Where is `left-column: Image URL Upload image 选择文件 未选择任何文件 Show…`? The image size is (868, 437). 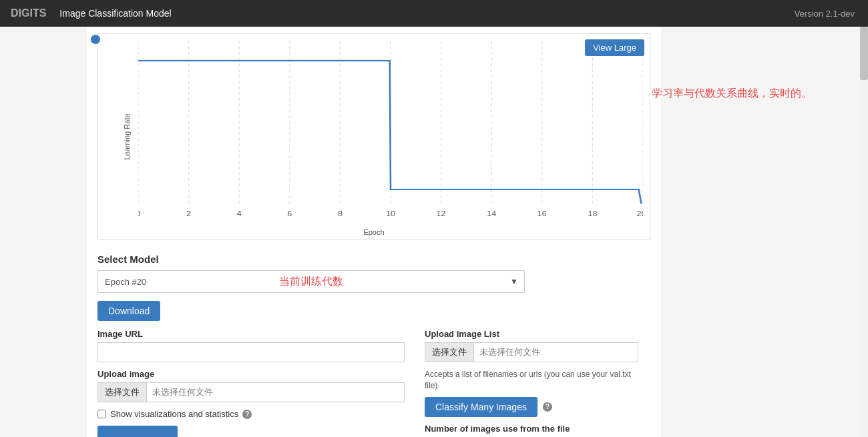
left-column: Image URL Upload image 选择文件 未选择任何文件 Show… is located at coordinates (251, 383).